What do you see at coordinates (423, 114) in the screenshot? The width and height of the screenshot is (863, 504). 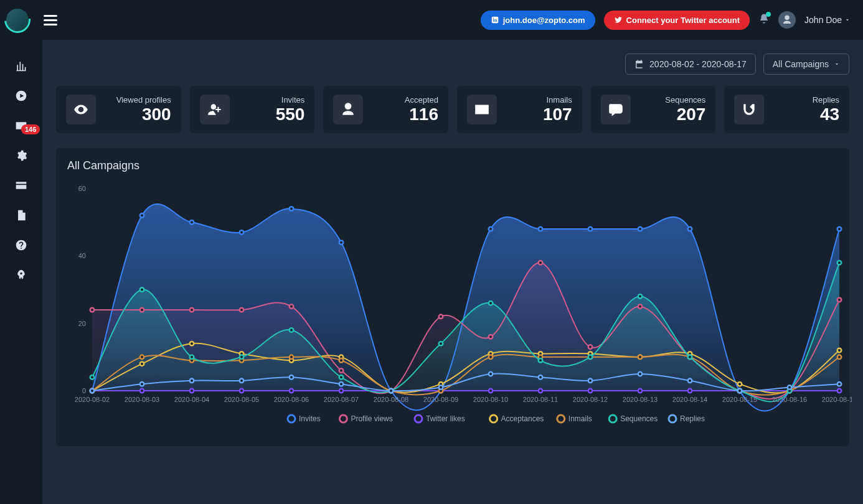 I see `stat-value: 116` at bounding box center [423, 114].